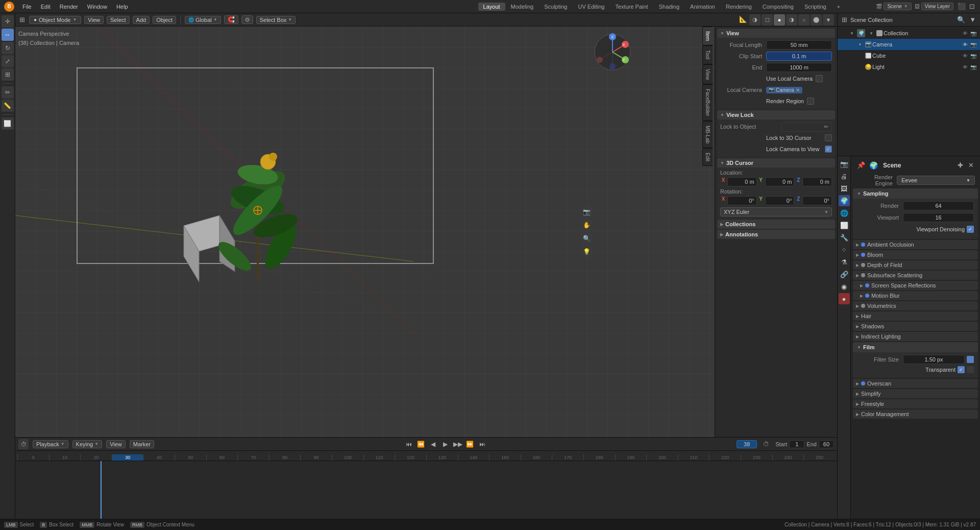  I want to click on view-layer-selector: View Layer, so click(937, 6).